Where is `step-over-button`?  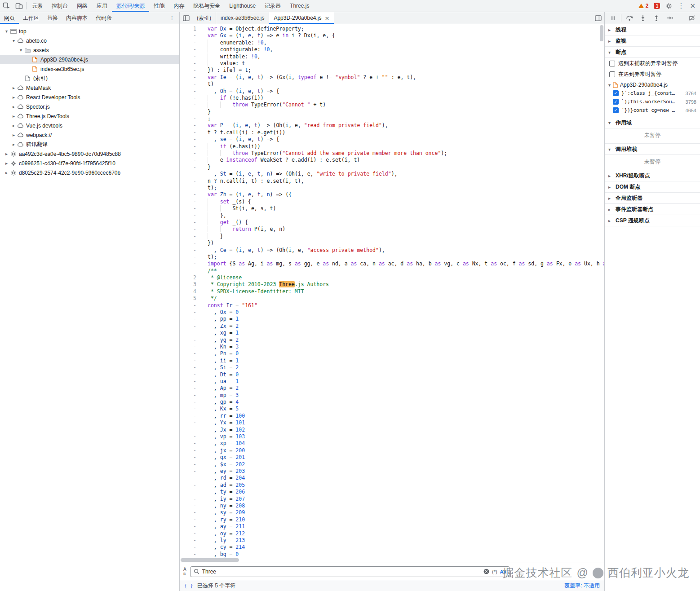
step-over-button is located at coordinates (629, 18).